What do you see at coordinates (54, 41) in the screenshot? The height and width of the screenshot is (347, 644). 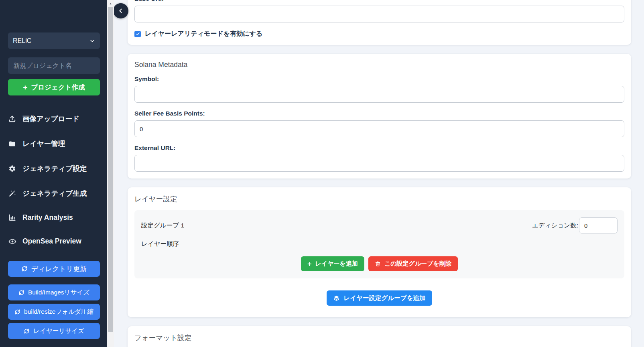 I see `project-select: RELiC` at bounding box center [54, 41].